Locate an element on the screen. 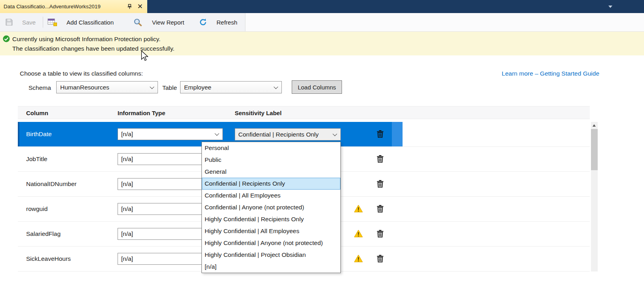  column-name: JobTitle is located at coordinates (37, 159).